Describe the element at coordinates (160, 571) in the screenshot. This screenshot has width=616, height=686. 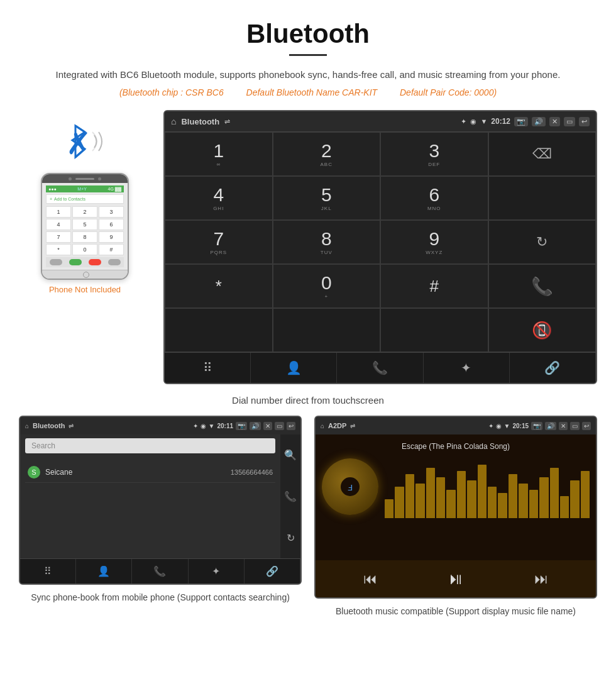
I see `phonebook-nav-bar: ⠿ 👤 📞 ✦ 🔗` at that location.